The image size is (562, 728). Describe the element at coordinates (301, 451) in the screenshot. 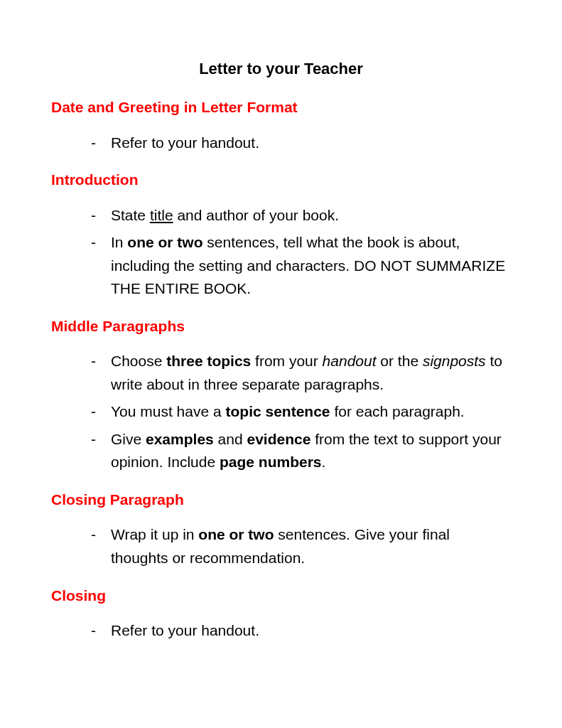

I see `list-item: Give examples and evidence from the text…` at that location.